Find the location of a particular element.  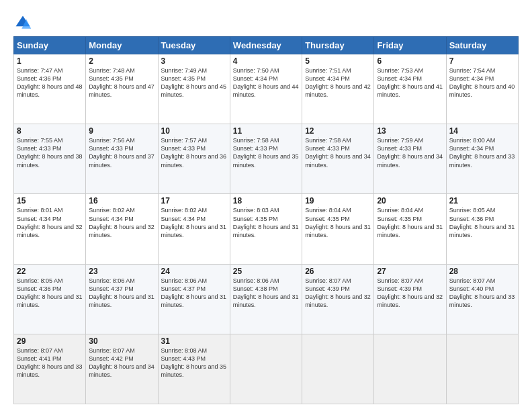

calendar-cell: 30Sunrise: 8:07 AMSunset: 4:42 PMDayligh… is located at coordinates (122, 369).